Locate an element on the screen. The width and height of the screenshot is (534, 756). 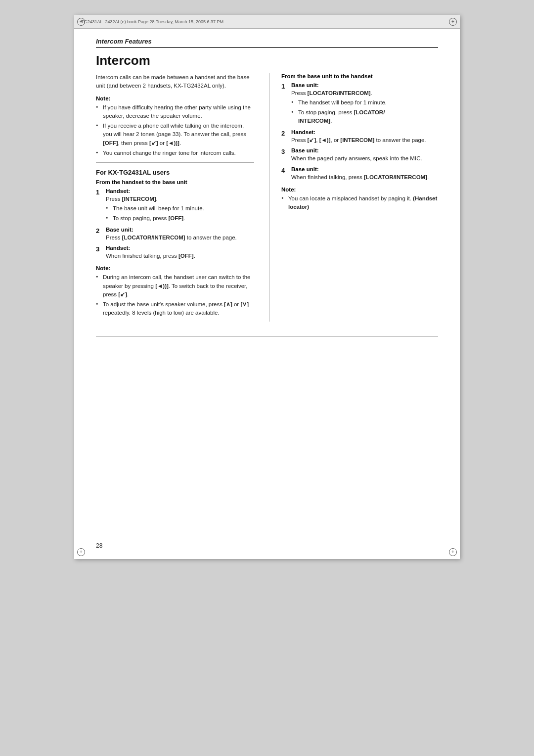
corner-mark-tl is located at coordinates (81, 22).